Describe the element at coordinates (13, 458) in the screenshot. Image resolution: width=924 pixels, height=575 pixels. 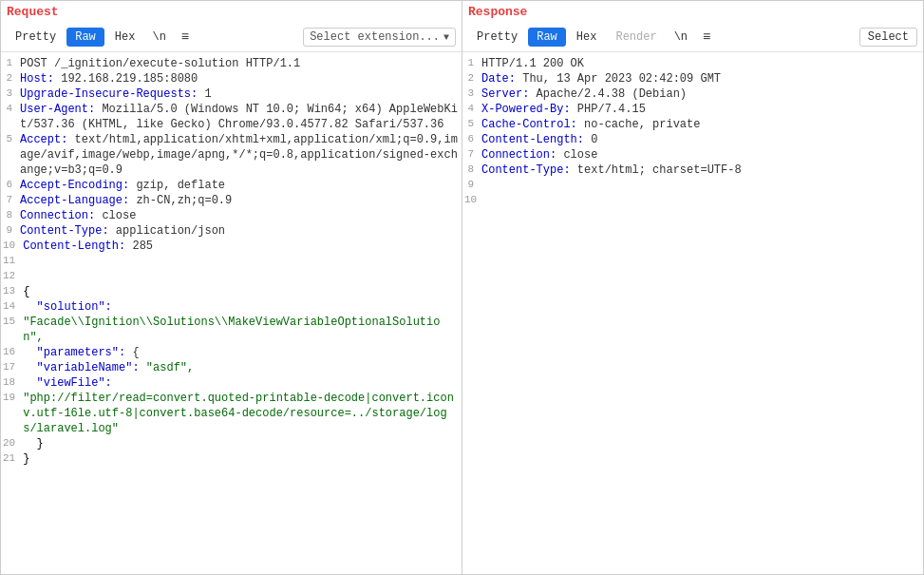
I see `line-number: 21` at that location.